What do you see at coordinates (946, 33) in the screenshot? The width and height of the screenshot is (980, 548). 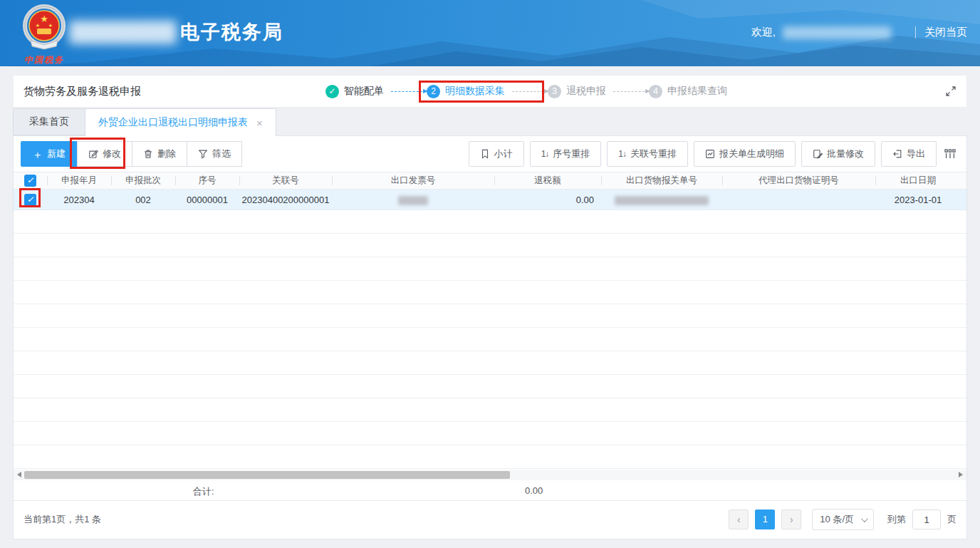 I see `close-page-link: 关闭当页` at bounding box center [946, 33].